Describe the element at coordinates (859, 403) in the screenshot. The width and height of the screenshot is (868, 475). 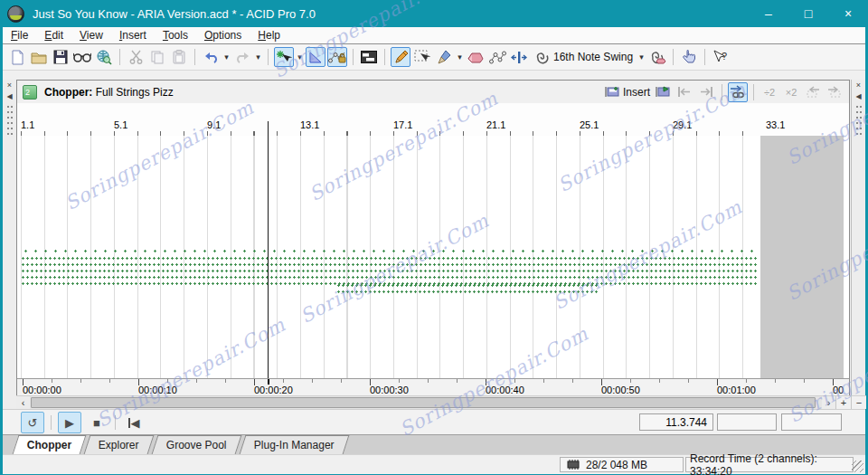
I see `zoom-out-button: −` at that location.